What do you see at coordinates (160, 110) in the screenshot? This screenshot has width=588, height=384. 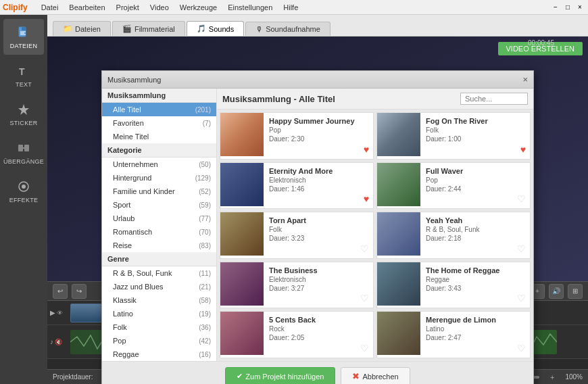 I see `lp-item-alle-titel: Alle Titel (201)` at bounding box center [160, 110].